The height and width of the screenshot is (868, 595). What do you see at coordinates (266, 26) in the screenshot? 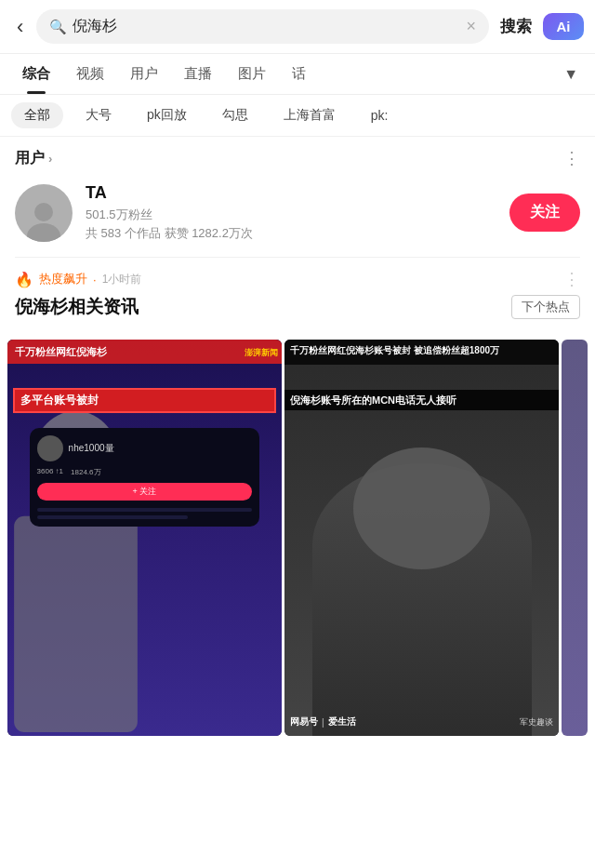
I see `search-query-text: 倪海杉` at bounding box center [266, 26].